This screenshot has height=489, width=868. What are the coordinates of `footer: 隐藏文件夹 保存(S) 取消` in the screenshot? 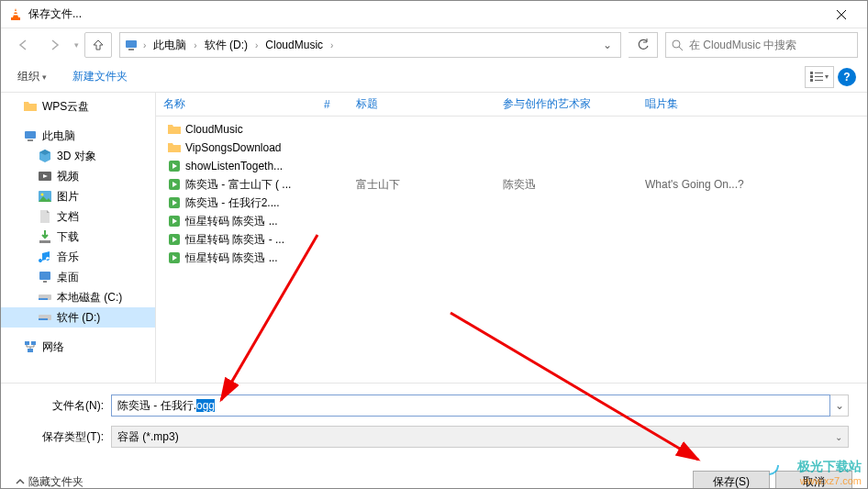 It's located at (434, 475).